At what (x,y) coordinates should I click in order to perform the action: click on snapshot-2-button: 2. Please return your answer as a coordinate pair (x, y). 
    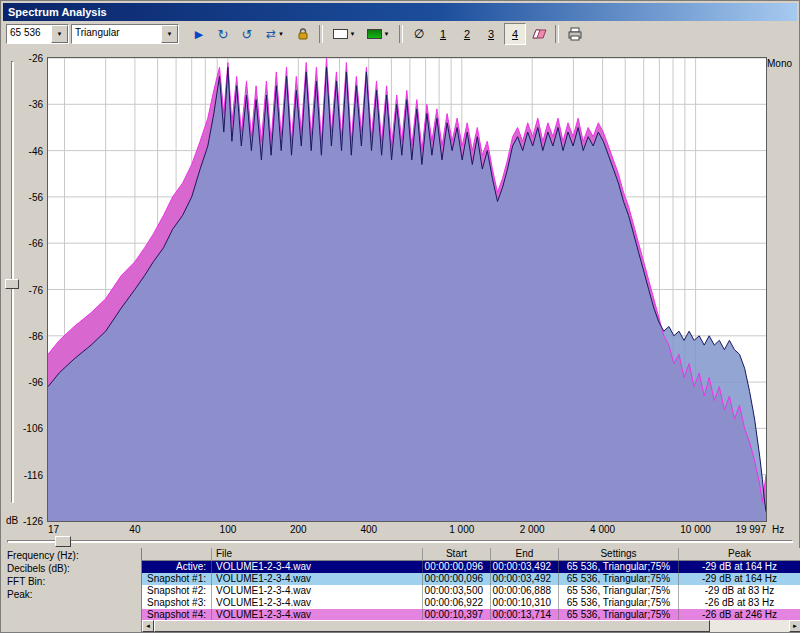
    Looking at the image, I should click on (467, 34).